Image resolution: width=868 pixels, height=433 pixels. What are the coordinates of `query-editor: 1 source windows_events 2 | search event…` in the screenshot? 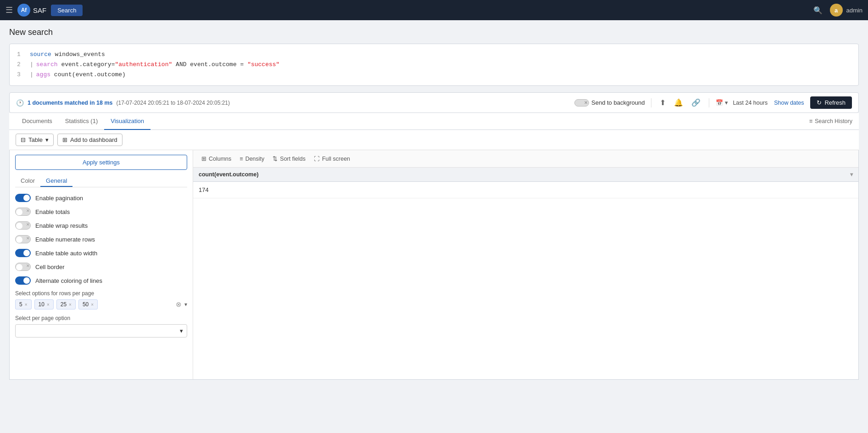 It's located at (434, 65).